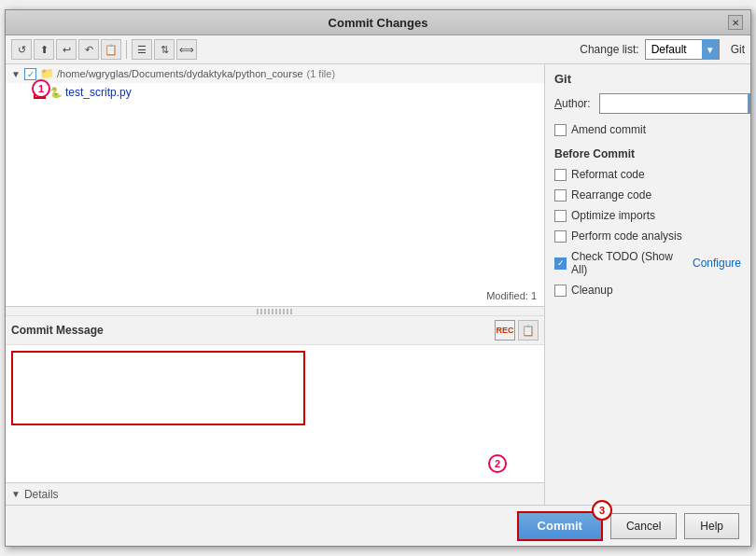 Image resolution: width=756 pixels, height=556 pixels. I want to click on amend-commit-row: Amend commit, so click(648, 130).